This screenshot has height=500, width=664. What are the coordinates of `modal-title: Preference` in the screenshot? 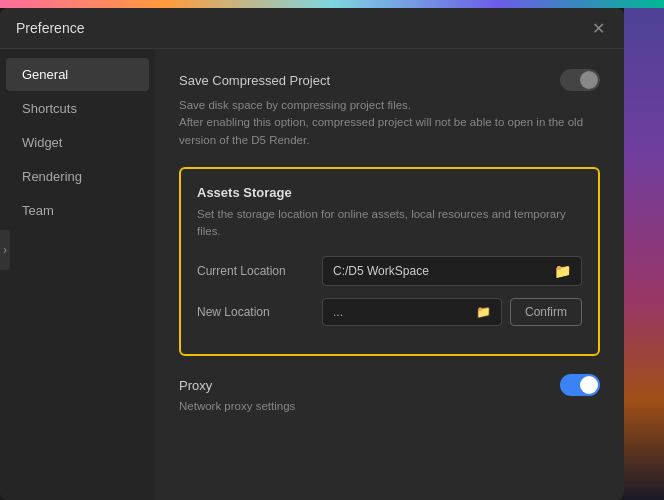 It's located at (50, 28).